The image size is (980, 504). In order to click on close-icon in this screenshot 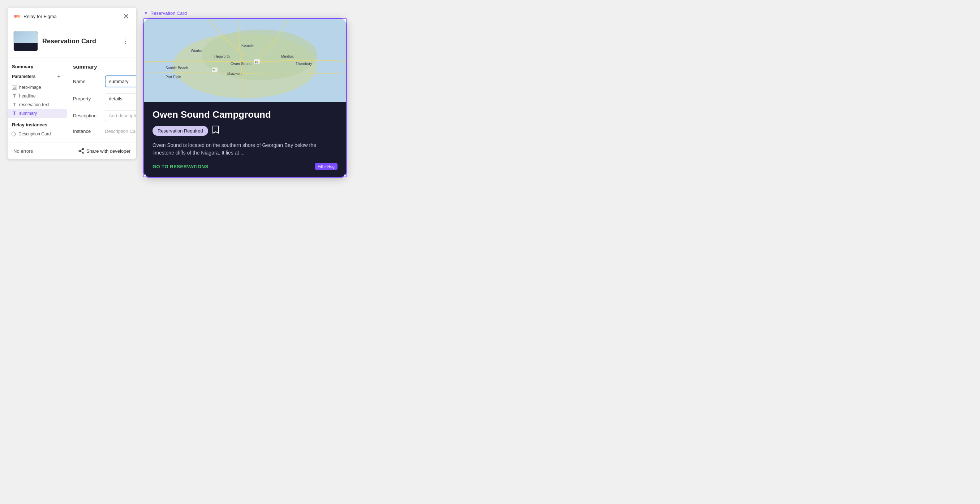, I will do `click(126, 16)`.